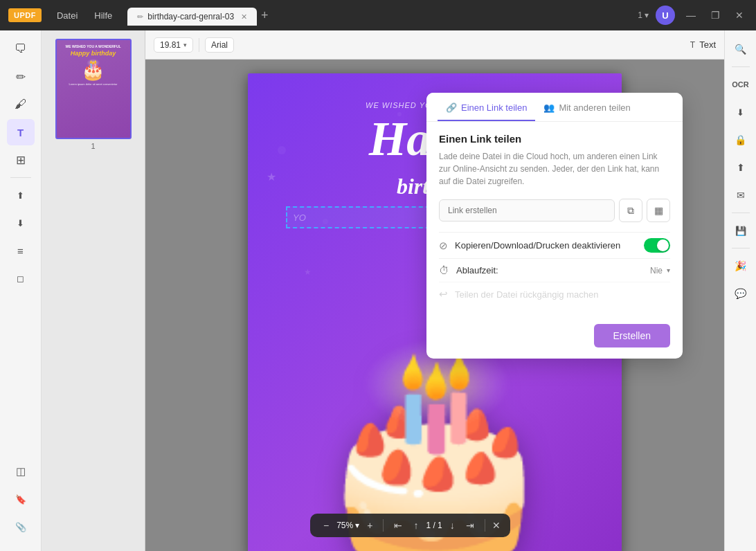 The image size is (756, 551). What do you see at coordinates (370, 525) in the screenshot?
I see `zoom-in-button: +` at bounding box center [370, 525].